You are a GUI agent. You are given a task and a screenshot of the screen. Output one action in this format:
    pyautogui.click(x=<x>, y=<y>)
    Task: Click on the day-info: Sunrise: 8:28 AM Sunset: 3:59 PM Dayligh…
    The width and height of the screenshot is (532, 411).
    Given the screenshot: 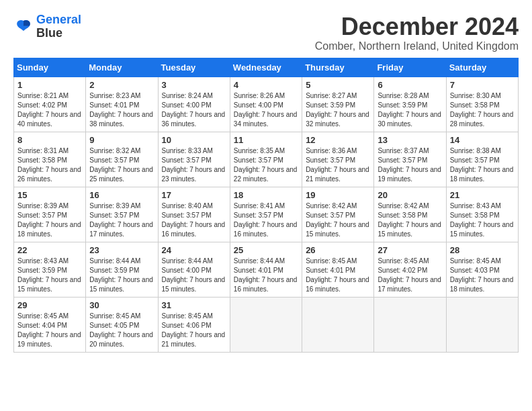 What is the action you would take?
    pyautogui.click(x=410, y=110)
    